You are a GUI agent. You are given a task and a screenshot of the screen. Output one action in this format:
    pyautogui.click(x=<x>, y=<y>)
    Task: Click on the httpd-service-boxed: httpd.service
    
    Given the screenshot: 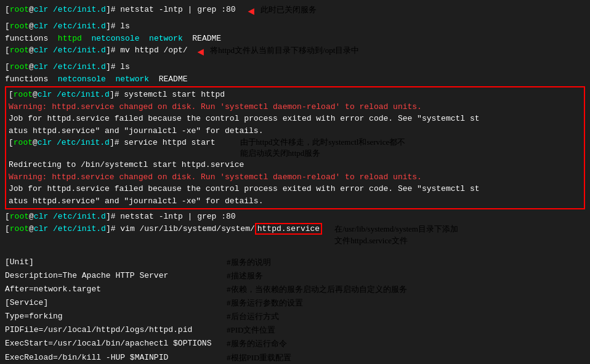 What is the action you would take?
    pyautogui.click(x=288, y=229)
    